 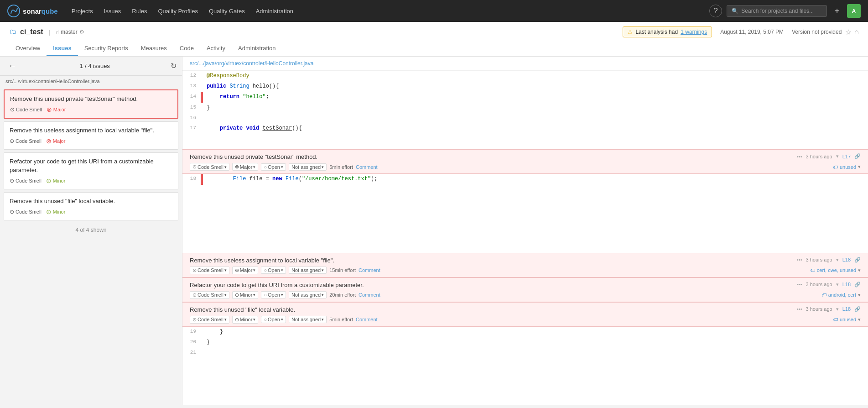 What do you see at coordinates (245, 167) in the screenshot?
I see `severity-dropdown-1: ⊗ Major ▾` at bounding box center [245, 167].